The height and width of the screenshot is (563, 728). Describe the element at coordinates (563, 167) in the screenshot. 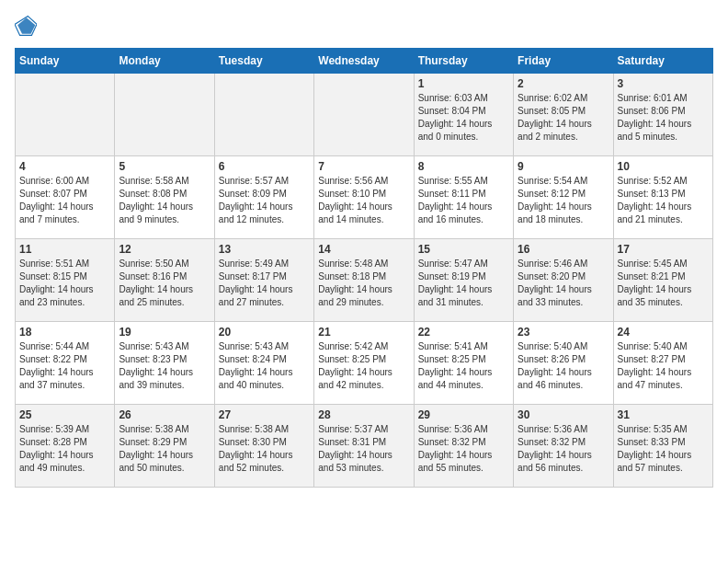

I see `day-number: 9` at that location.